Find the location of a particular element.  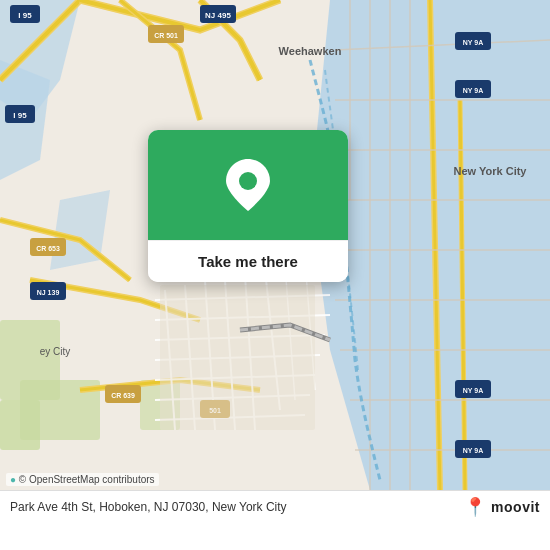

svg-text: NJ 495 is located at coordinates (218, 16).